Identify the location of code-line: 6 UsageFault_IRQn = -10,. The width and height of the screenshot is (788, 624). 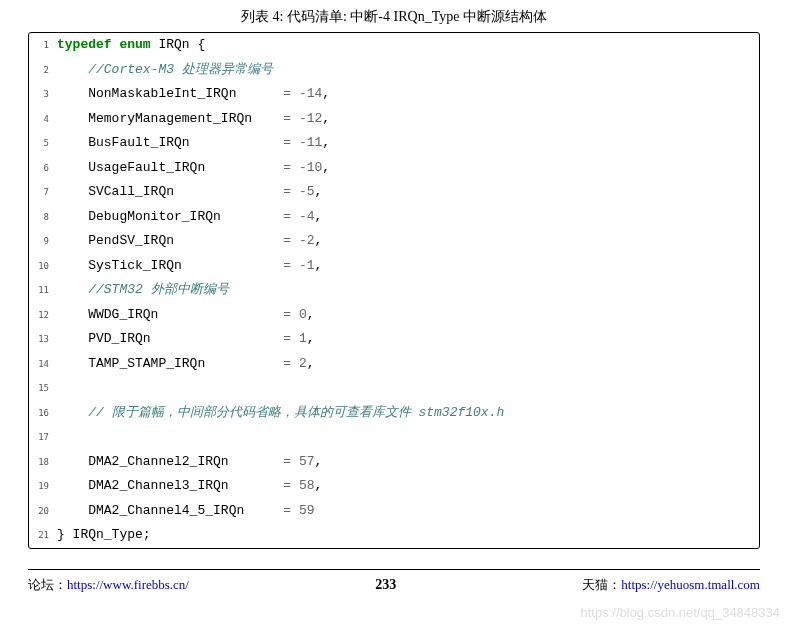
(394, 168).